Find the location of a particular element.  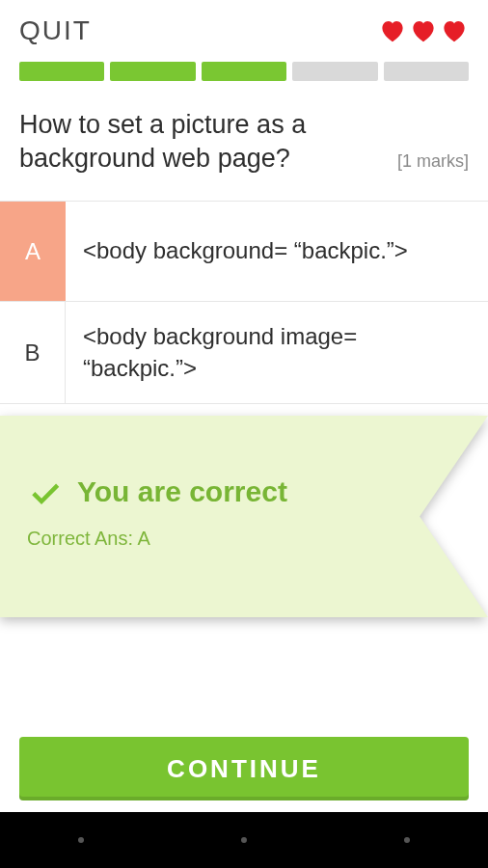

check-icon is located at coordinates (45, 492).